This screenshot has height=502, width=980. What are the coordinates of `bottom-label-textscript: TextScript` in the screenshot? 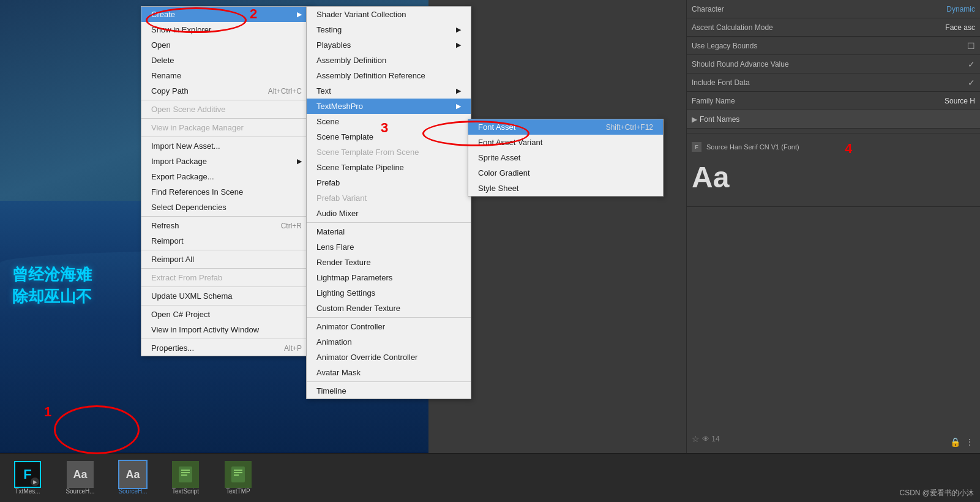 It's located at (185, 491).